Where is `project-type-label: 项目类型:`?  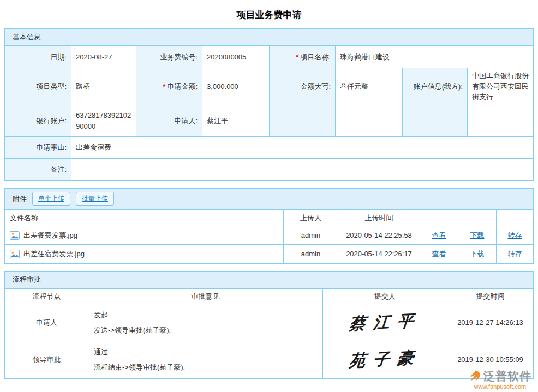 project-type-label: 项目类型: is located at coordinates (38, 87).